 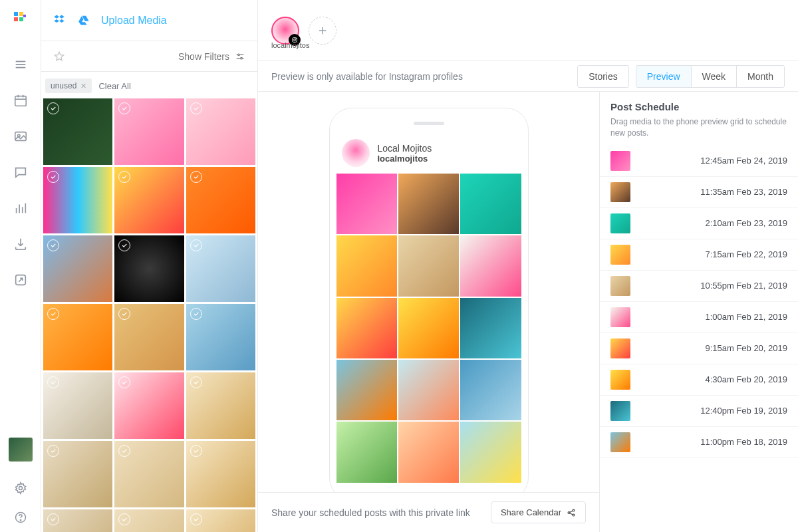 I want to click on schedule-title: Post Schedule, so click(x=699, y=106).